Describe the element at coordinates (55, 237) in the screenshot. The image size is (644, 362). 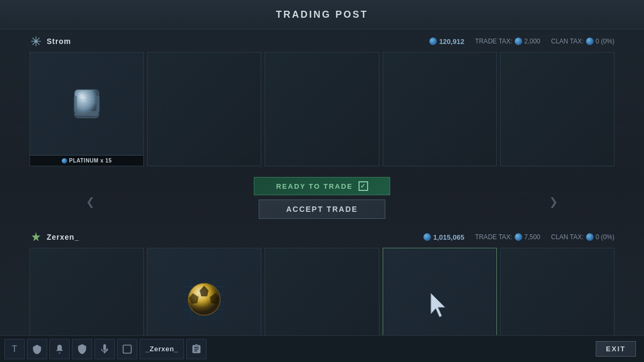
I see `player2-name-row: Zerxen_` at that location.